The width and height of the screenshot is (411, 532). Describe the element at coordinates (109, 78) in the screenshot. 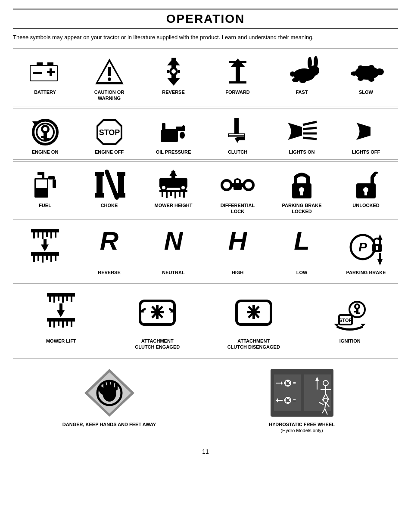

I see `symbol-caution: CAUTION ORWARNING` at that location.